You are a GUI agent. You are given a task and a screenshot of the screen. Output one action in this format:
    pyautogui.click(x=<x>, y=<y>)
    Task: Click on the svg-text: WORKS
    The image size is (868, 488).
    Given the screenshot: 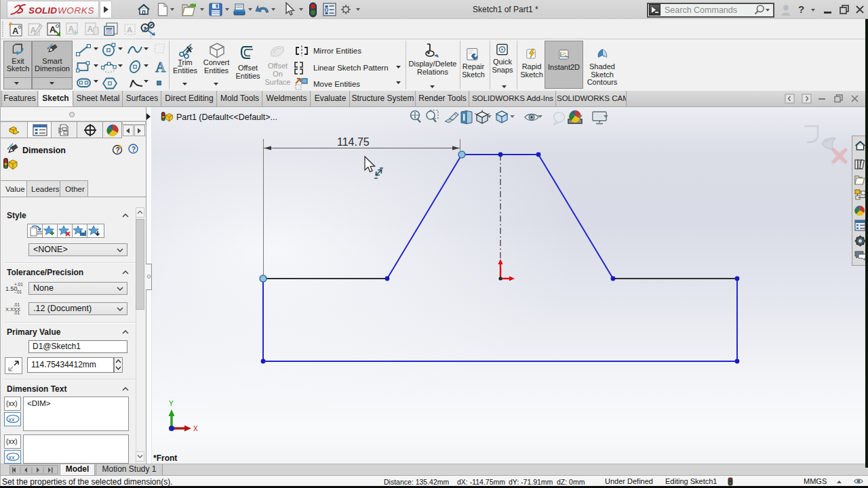 What is the action you would take?
    pyautogui.click(x=76, y=11)
    